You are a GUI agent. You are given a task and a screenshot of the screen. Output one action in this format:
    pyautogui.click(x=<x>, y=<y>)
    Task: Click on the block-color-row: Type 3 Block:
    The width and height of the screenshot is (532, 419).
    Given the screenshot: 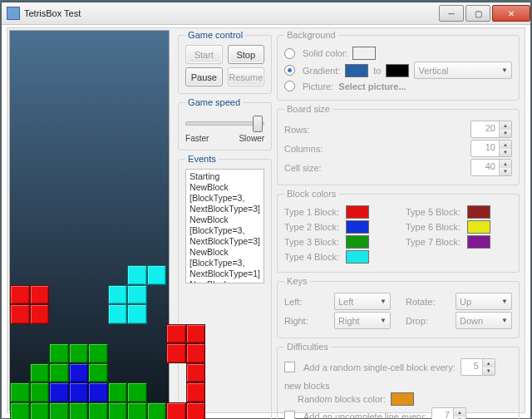 What is the action you would take?
    pyautogui.click(x=337, y=242)
    